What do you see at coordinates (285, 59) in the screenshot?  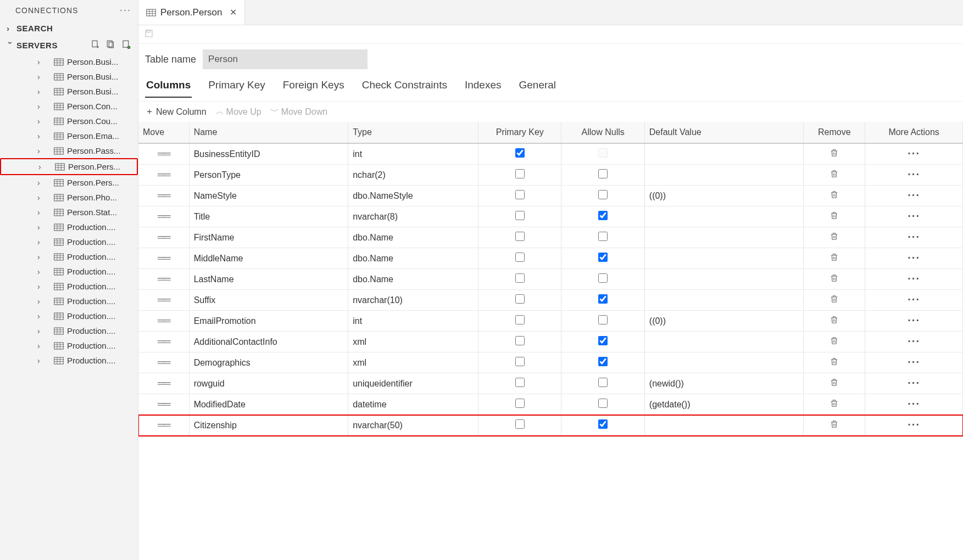 I see `table-name-input` at bounding box center [285, 59].